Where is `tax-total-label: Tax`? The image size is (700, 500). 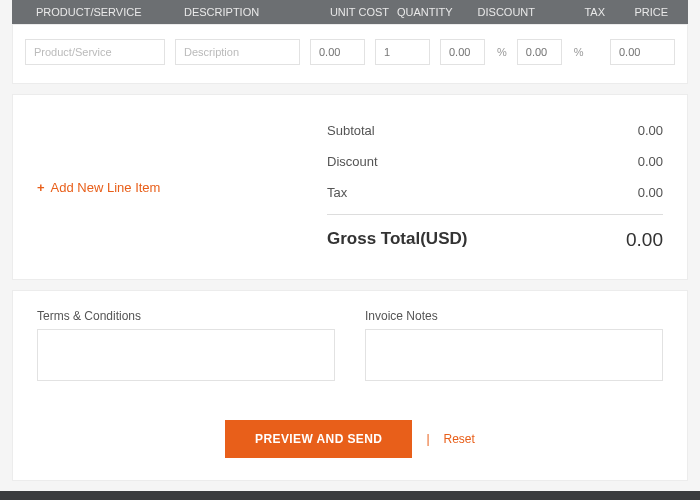
tax-total-label: Tax is located at coordinates (337, 192).